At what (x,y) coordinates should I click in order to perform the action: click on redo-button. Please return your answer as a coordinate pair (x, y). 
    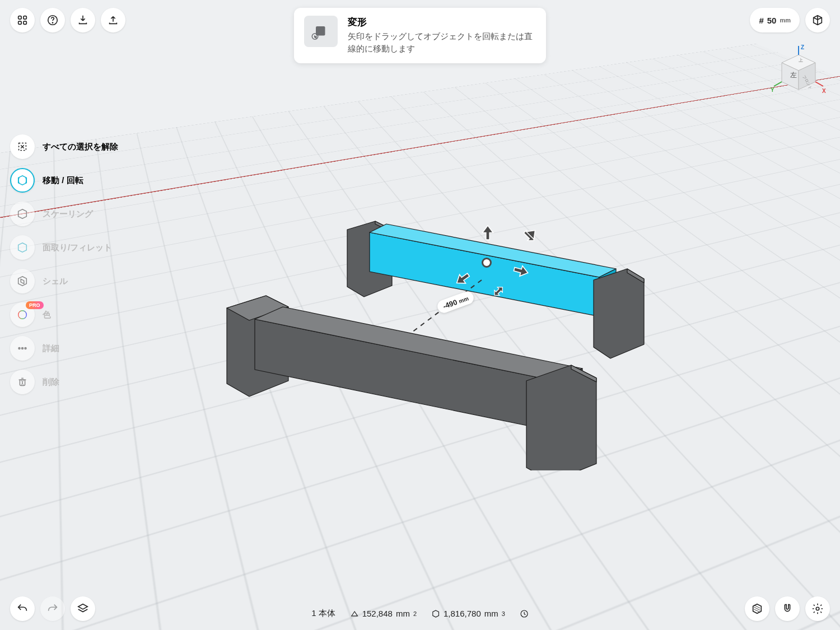
    Looking at the image, I should click on (53, 609).